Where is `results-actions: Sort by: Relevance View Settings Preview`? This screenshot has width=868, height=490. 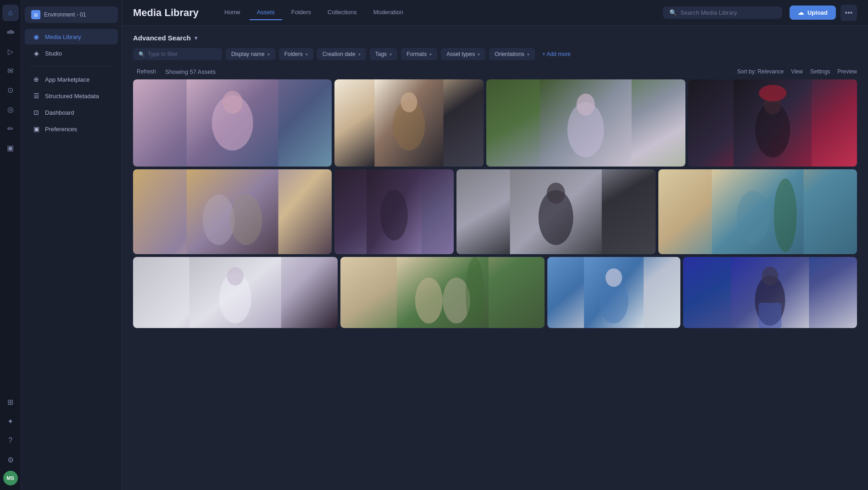 results-actions: Sort by: Relevance View Settings Preview is located at coordinates (797, 72).